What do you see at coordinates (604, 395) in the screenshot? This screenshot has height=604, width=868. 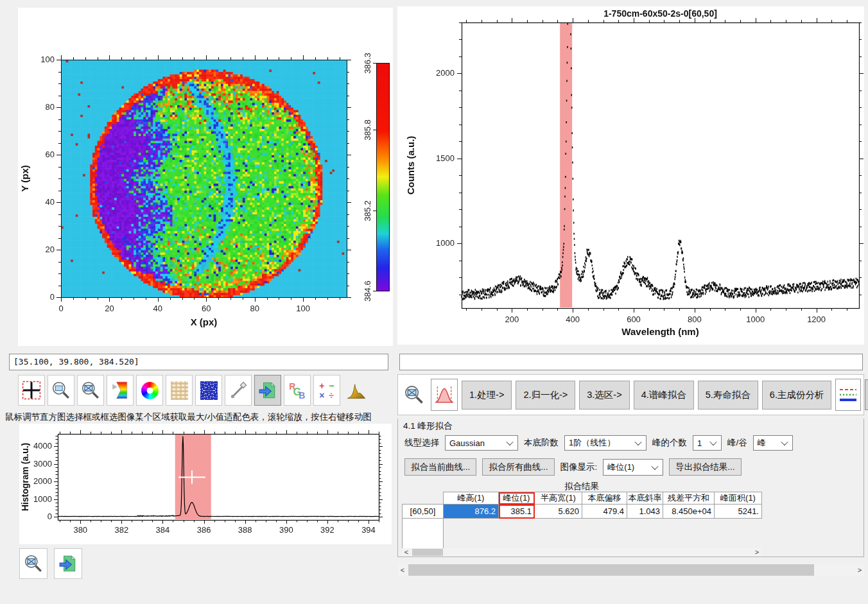 I see `step3-select-region-button: 3.选区->` at bounding box center [604, 395].